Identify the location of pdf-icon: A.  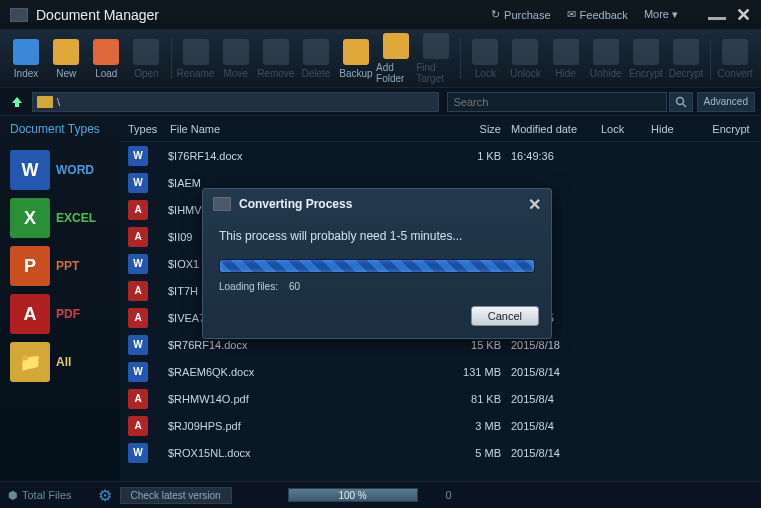
(30, 314).